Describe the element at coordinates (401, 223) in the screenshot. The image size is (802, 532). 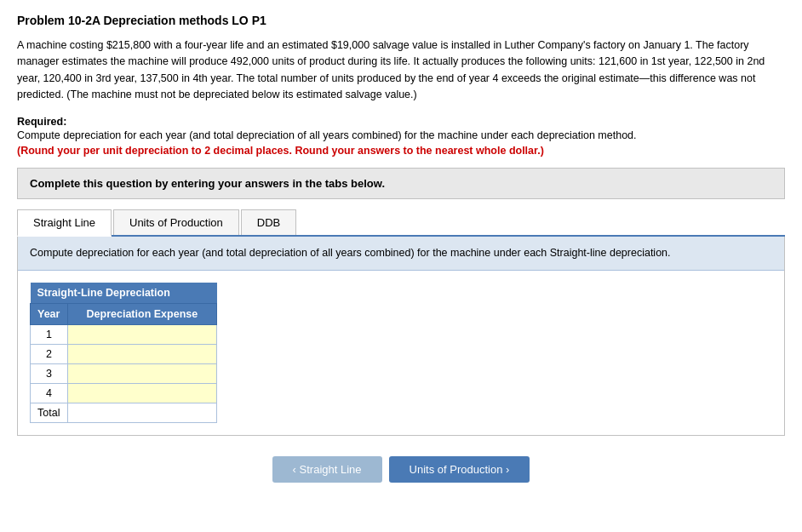
I see `tabs-container: Straight Line Units of Production DDB` at that location.